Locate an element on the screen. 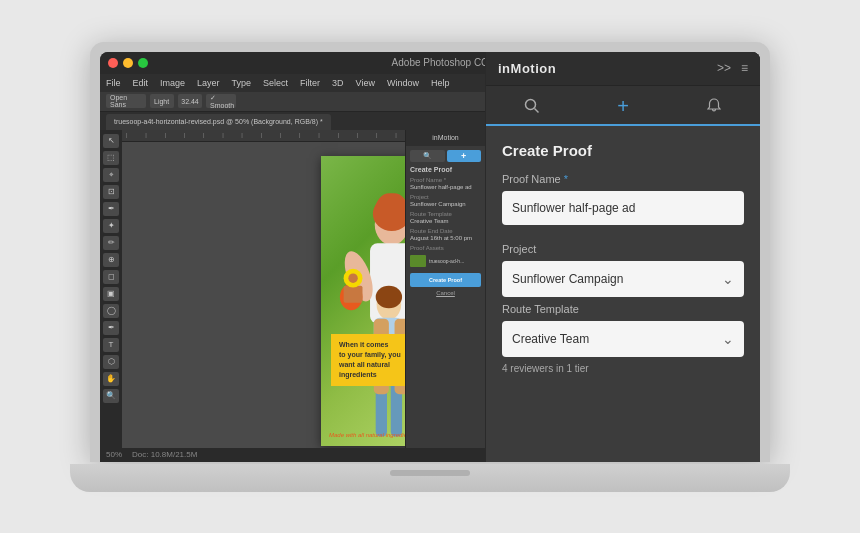  ps-tool-eraser: ◻ is located at coordinates (111, 277).